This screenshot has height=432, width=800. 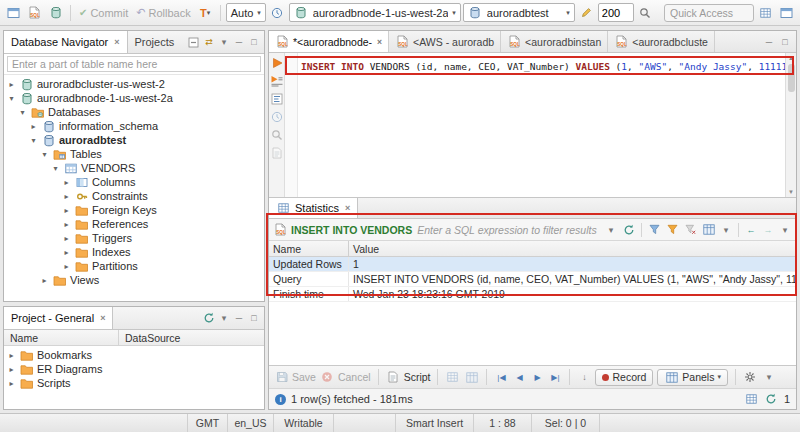 I want to click on tree-item-partitions: ▸Partitions, so click(x=134, y=266).